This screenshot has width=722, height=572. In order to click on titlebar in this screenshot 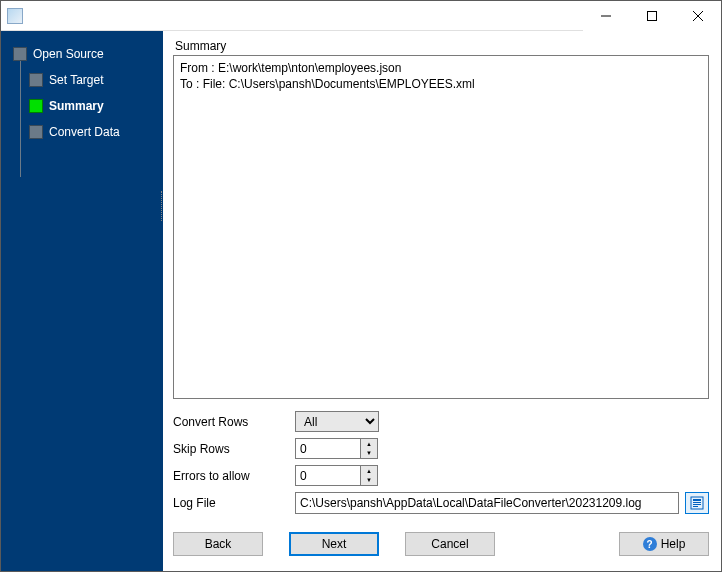, I will do `click(361, 16)`.